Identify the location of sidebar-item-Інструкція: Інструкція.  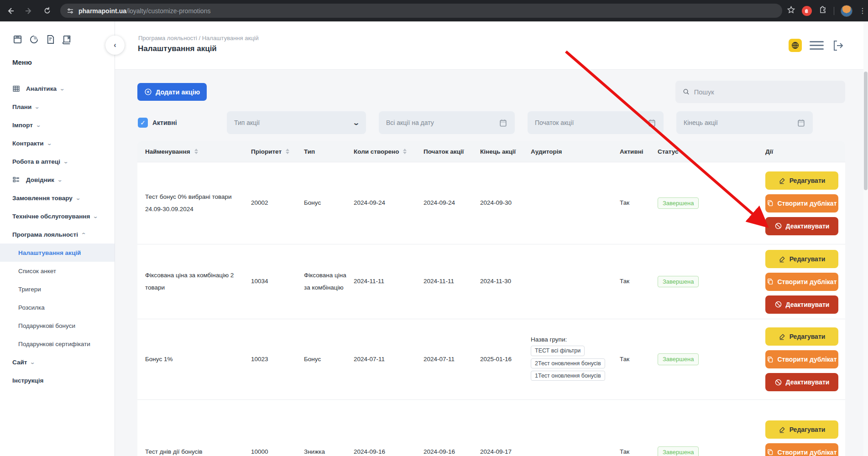
(58, 380).